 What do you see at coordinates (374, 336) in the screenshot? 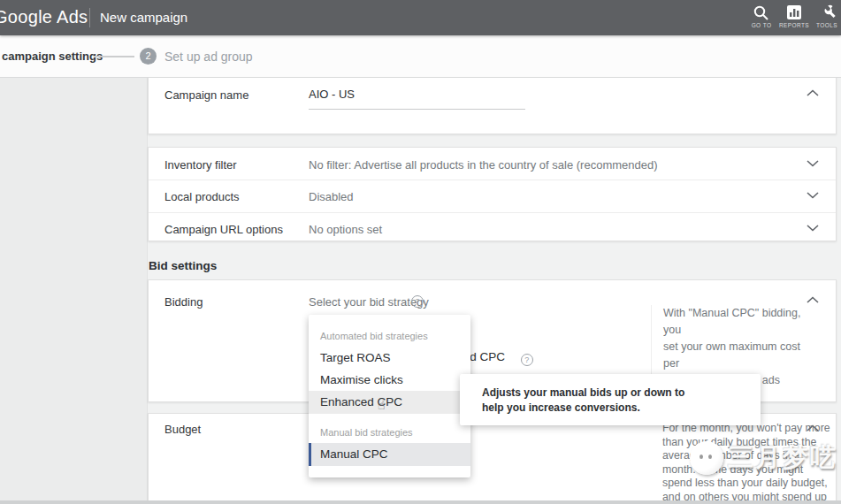
I see `automated-strategies-group-header: Automated bid strategies` at bounding box center [374, 336].